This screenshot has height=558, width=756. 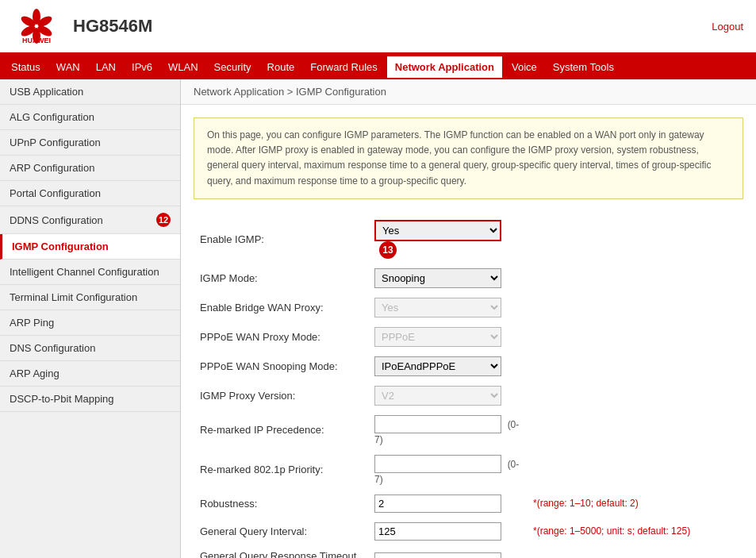 I want to click on label-general-query-response-timeout: General Query Response Timeout Period:, so click(x=281, y=552).